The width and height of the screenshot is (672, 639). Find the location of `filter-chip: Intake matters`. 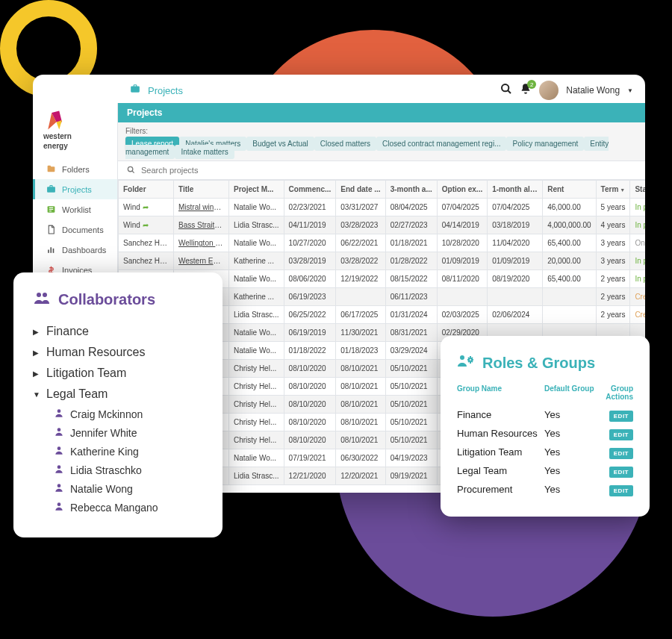

filter-chip: Intake matters is located at coordinates (205, 152).